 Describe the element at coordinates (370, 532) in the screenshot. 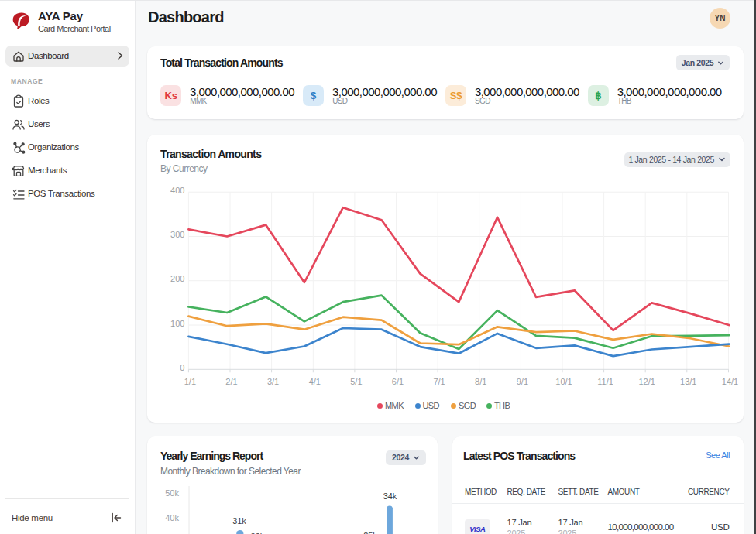

I see `svg-text: 25k` at that location.